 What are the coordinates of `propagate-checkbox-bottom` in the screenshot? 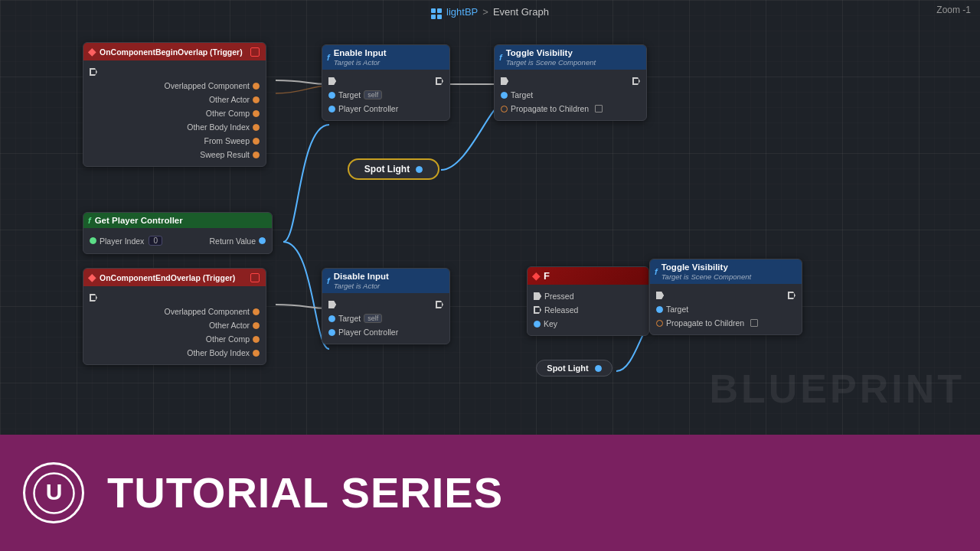 It's located at (754, 323).